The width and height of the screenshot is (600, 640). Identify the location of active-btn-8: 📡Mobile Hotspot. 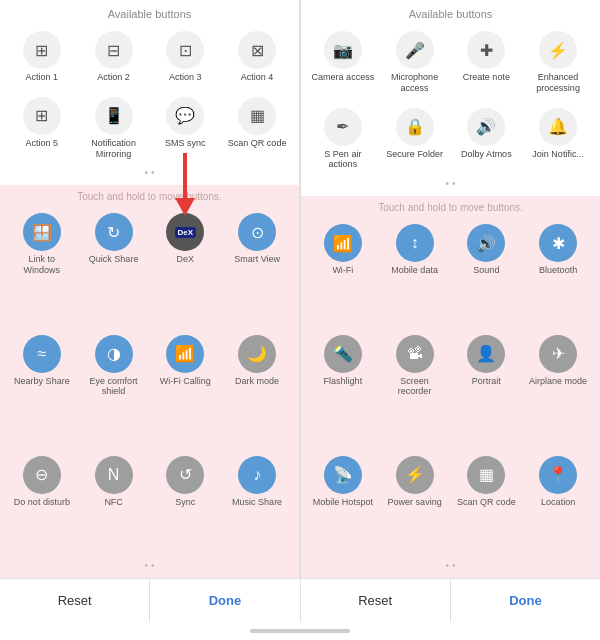
(343, 504).